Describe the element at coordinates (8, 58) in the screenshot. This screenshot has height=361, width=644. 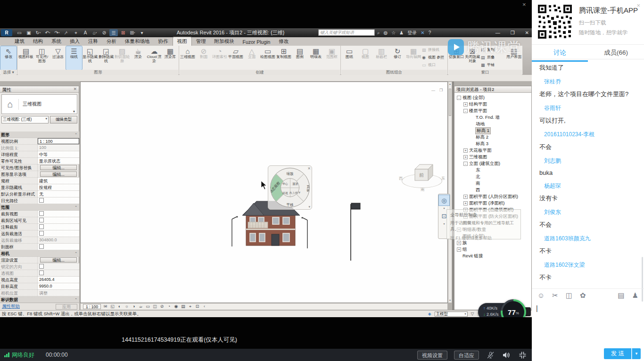
I see `ribbon-button: ⇖修改` at that location.